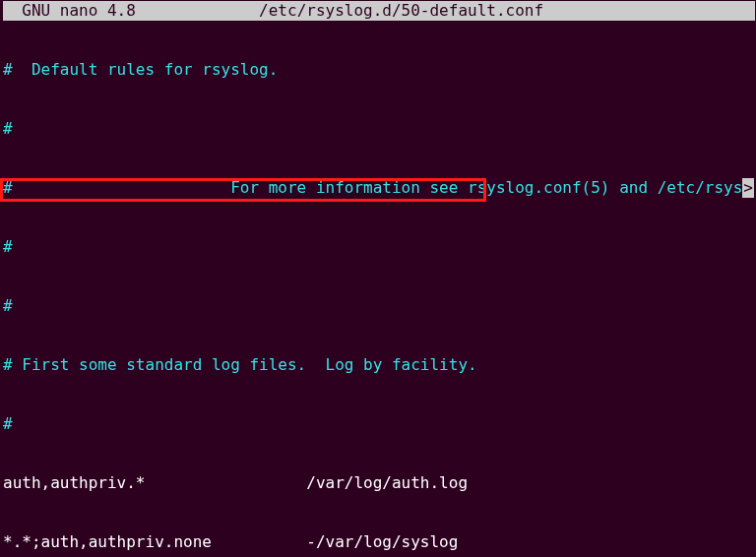 The height and width of the screenshot is (557, 756). What do you see at coordinates (748, 188) in the screenshot?
I see `line-continuation-marker: >` at bounding box center [748, 188].